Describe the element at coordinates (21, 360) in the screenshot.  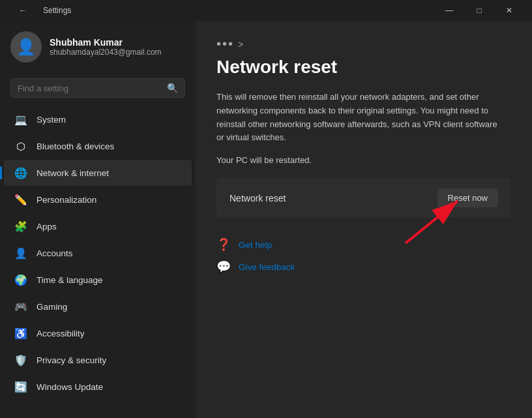
I see `privacy-icon: 🛡️` at that location.